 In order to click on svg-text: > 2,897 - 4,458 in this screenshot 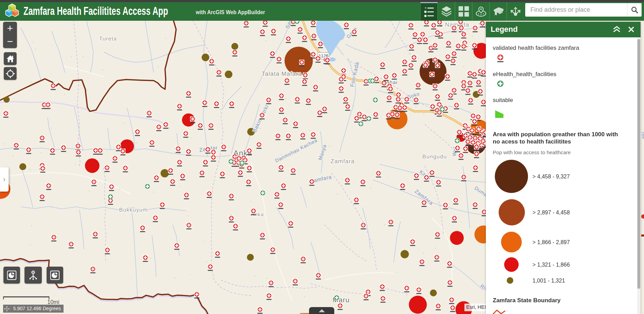, I will do `click(551, 212)`.